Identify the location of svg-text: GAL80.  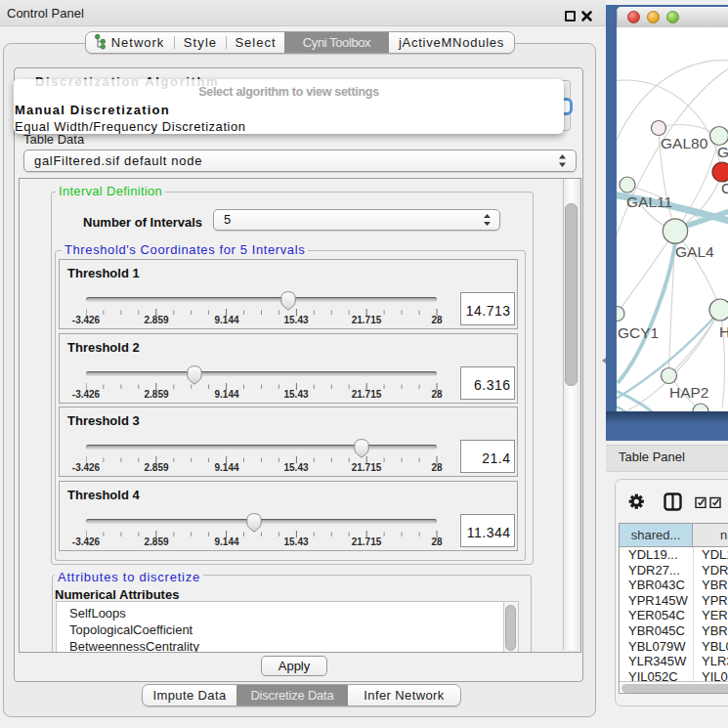
(684, 143).